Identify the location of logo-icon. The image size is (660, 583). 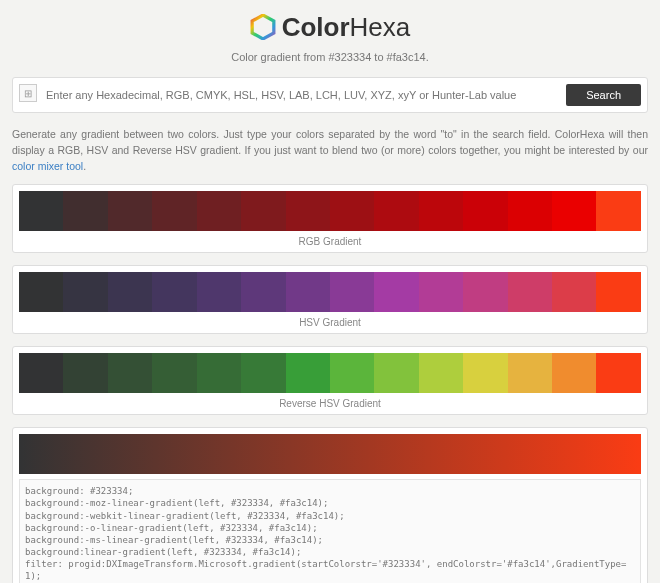
(263, 28).